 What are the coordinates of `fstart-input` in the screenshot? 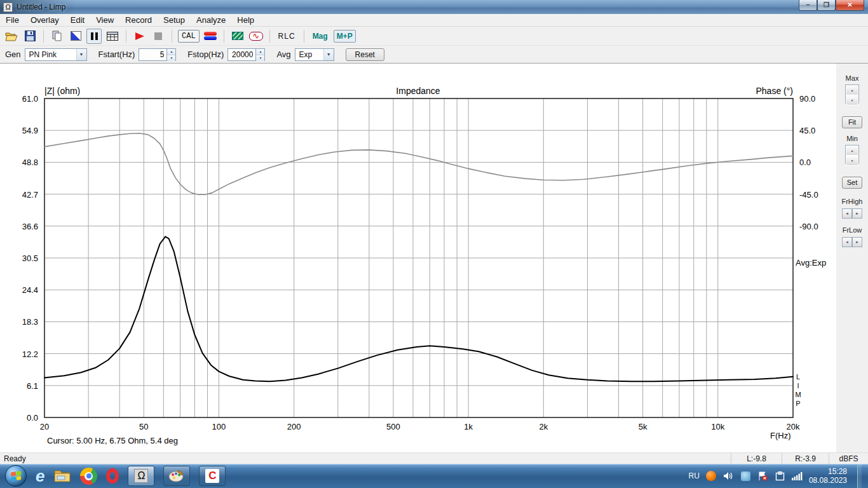 It's located at (153, 55).